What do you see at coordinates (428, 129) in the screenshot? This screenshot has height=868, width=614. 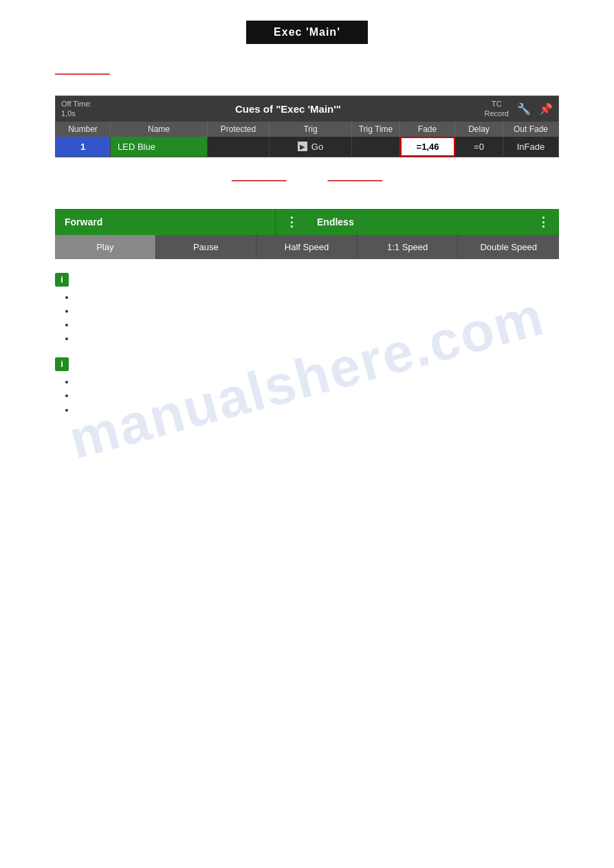 I see `col-fade: Fade` at bounding box center [428, 129].